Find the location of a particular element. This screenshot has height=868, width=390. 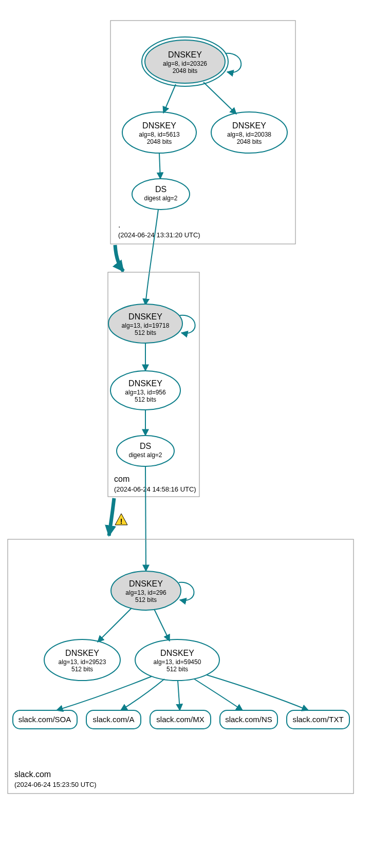

node-slack-extra: DNSKEY alg=13, id=29523 512 bits is located at coordinates (82, 660).